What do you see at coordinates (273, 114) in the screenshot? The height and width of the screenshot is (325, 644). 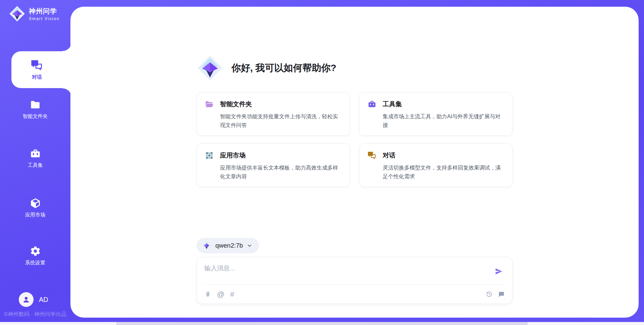 I see `card-smart-folder: 智能文件夹 智能文件夹功能支持批量文件上传与清洗，轻松实现文件问答` at bounding box center [273, 114].